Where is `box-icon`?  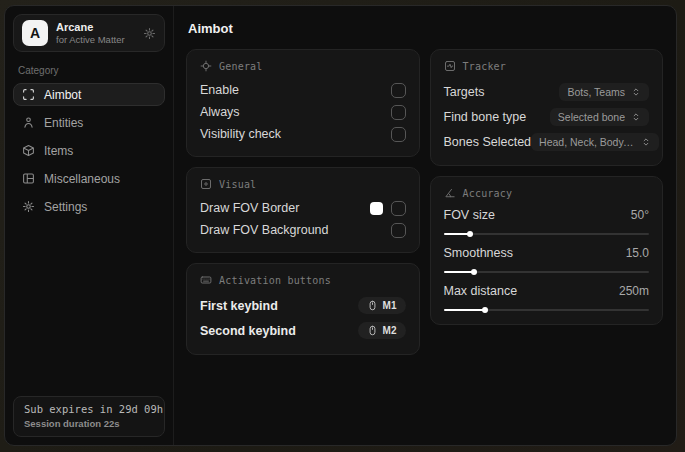 box-icon is located at coordinates (28, 150).